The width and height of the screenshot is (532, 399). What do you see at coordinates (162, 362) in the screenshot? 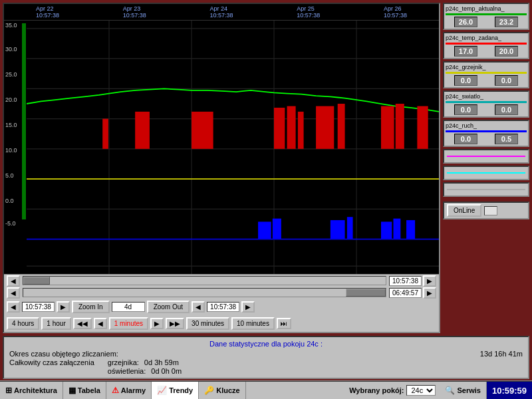
I see `stats-heater-val: 0d 3h 59m` at bounding box center [162, 362].